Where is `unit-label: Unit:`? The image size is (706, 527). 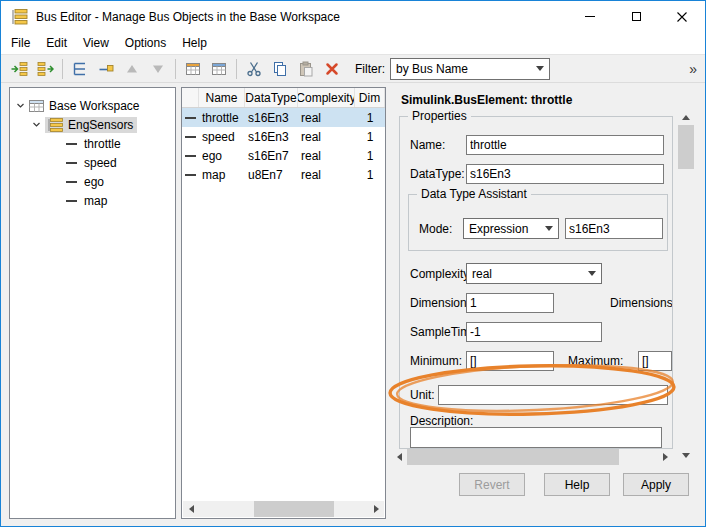
unit-label: Unit: is located at coordinates (422, 395).